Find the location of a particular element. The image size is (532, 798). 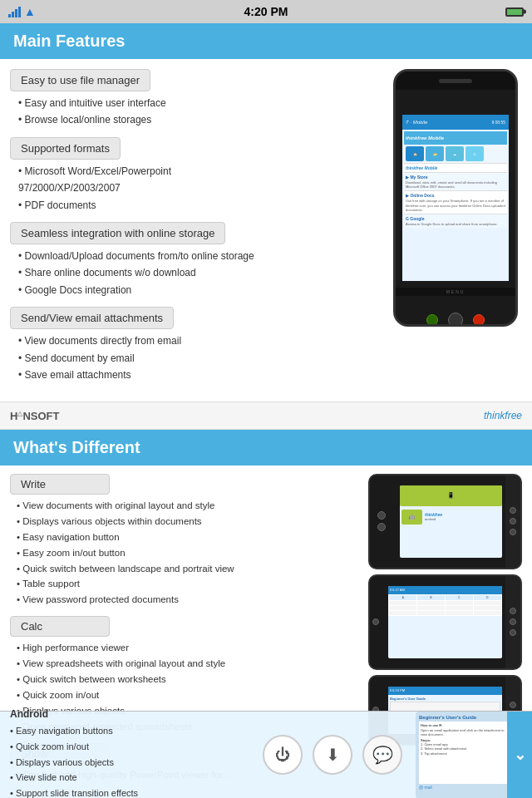

list-item: • View documents directly from email is located at coordinates (200, 341).